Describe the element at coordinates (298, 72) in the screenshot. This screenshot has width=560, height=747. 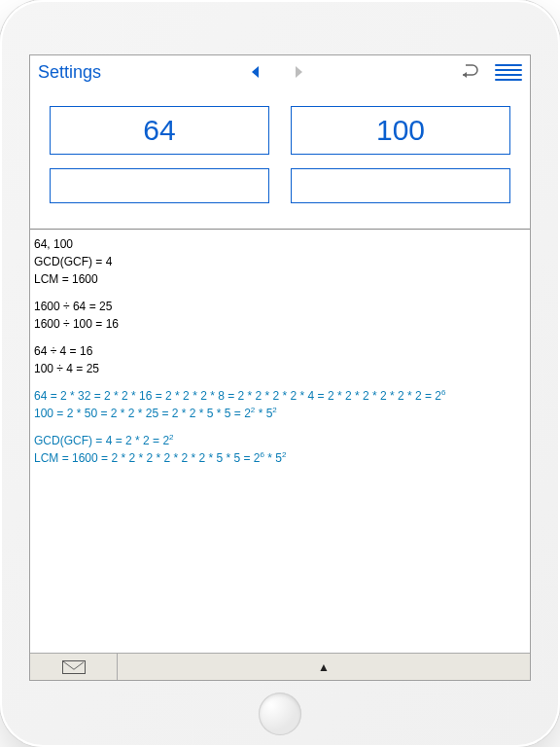
I see `triangle-right-icon` at that location.